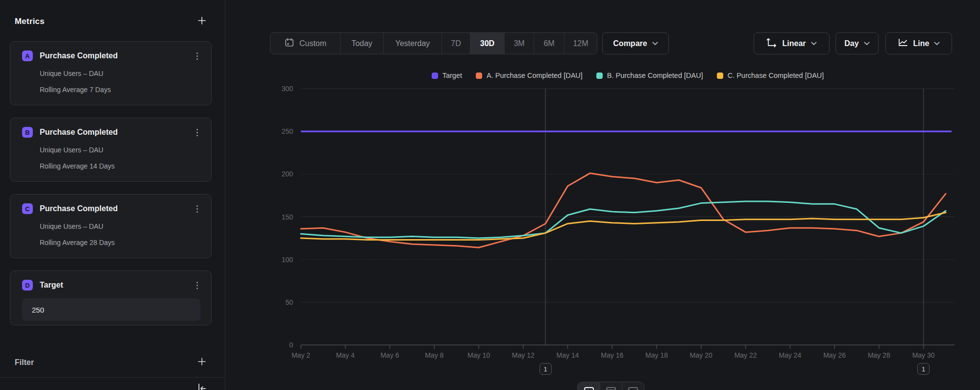  I want to click on panel-layout-button, so click(589, 386).